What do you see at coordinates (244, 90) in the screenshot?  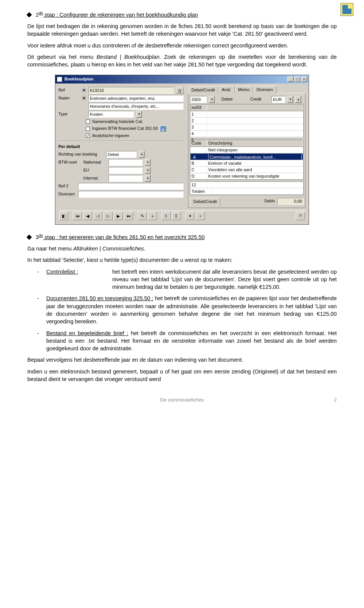 I see `tab-memo: Memo` at bounding box center [244, 90].